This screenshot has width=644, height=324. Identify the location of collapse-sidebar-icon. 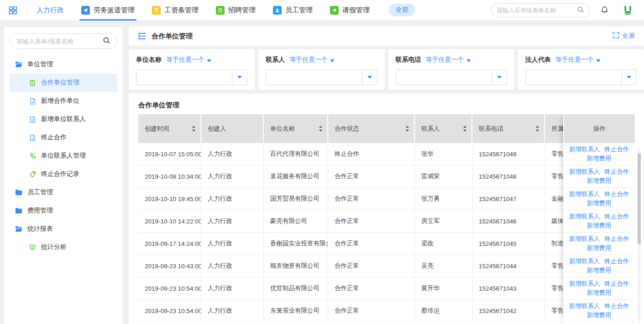
(142, 36).